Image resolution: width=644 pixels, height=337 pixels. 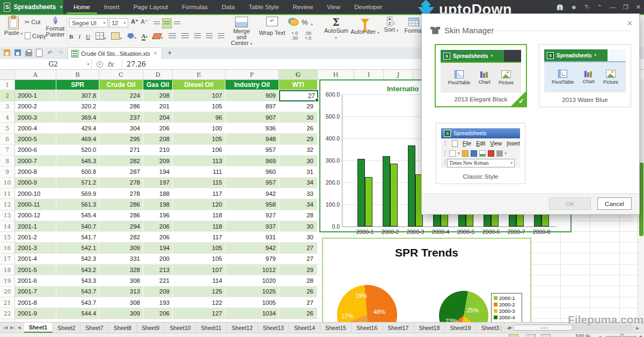 I want to click on menu-tab-formulas: Formulas, so click(x=195, y=7).